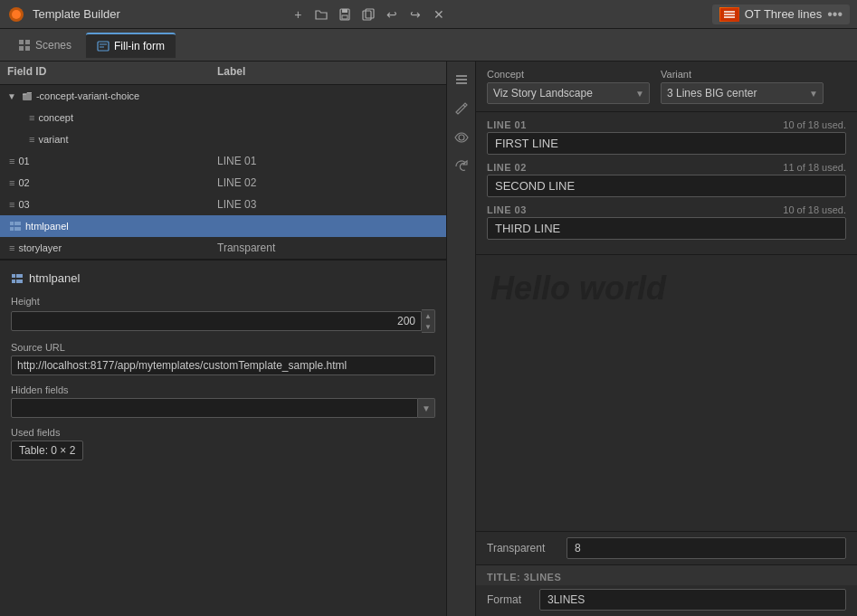 This screenshot has width=857, height=616. What do you see at coordinates (40, 248) in the screenshot?
I see `field-id-storylayer: storylayer` at bounding box center [40, 248].